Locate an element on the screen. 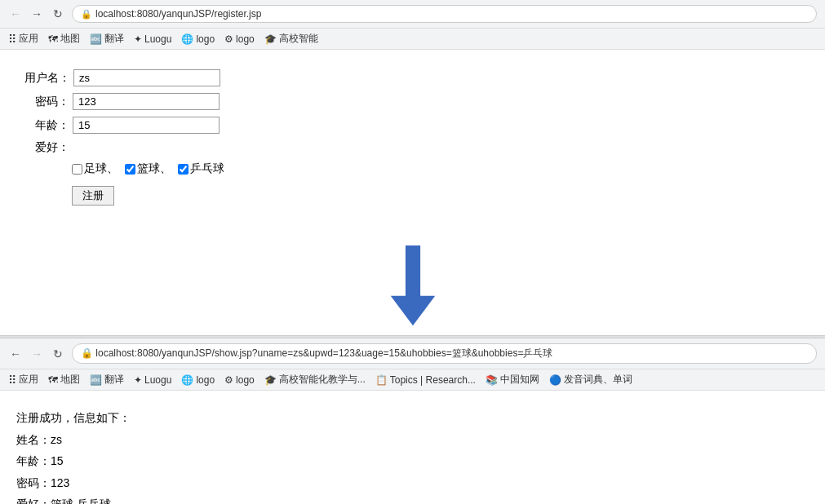  result-hobby-val: 篮球 乒乓球 is located at coordinates (81, 501).